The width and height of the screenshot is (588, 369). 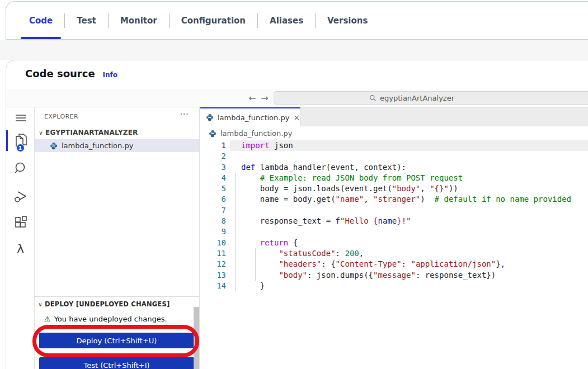 I want to click on line-number: 3, so click(x=213, y=168).